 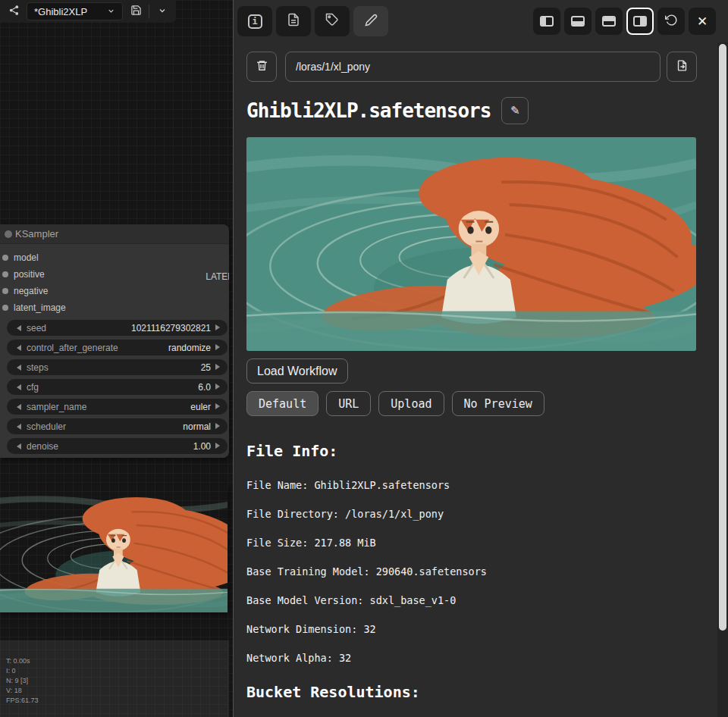 I want to click on widget-sampler-name: sampler_name euler, so click(x=117, y=406).